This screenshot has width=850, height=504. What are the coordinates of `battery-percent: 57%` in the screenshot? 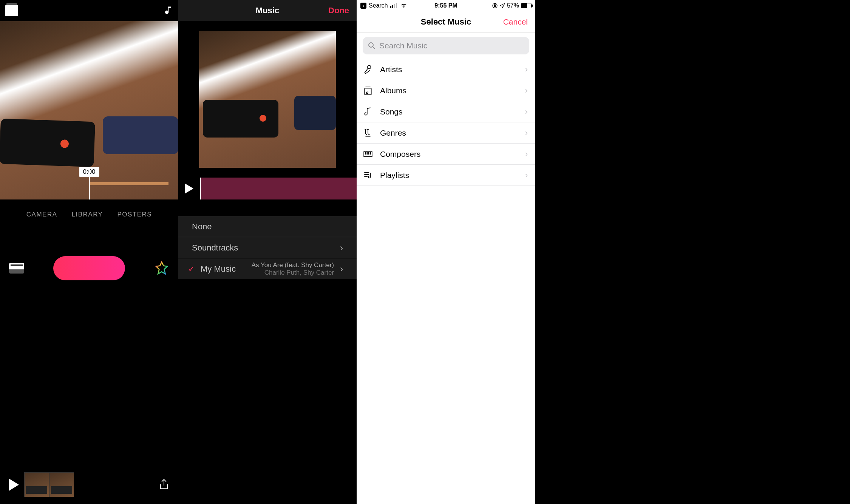 It's located at (513, 6).